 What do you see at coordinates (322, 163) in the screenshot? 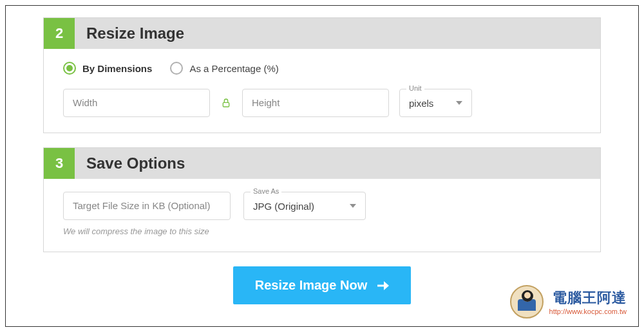
I see `section-header: 3 Save Options` at bounding box center [322, 163].